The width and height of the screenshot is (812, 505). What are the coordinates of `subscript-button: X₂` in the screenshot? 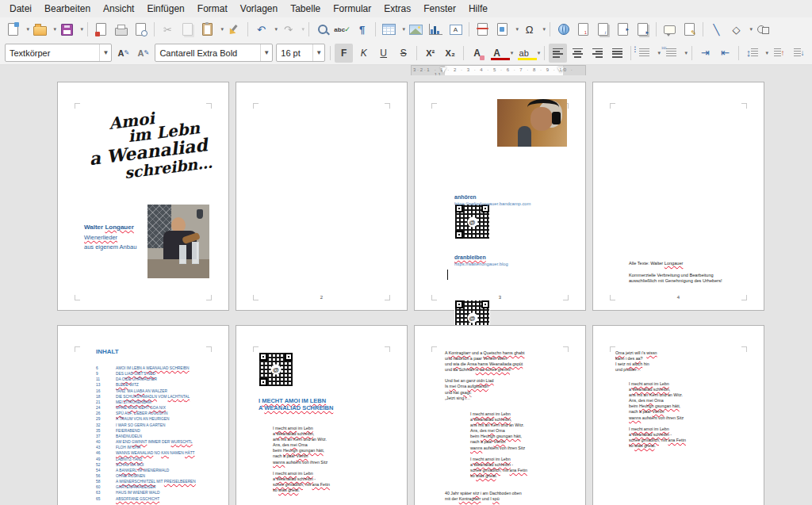 It's located at (450, 53).